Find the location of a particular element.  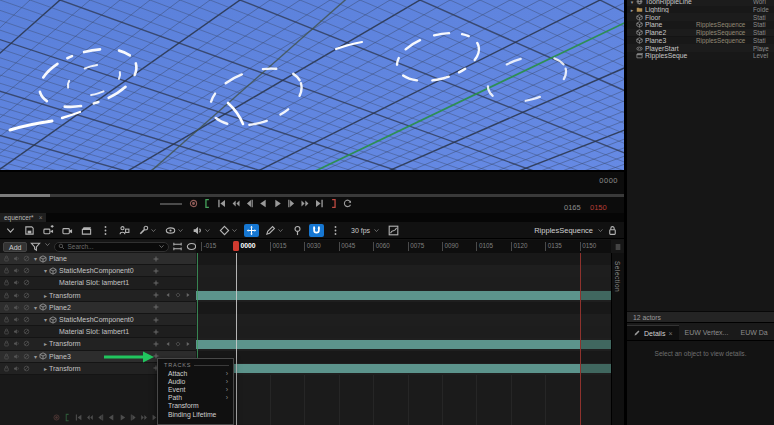

tab-euw-vertex-: EUW Vertex... is located at coordinates (707, 332).